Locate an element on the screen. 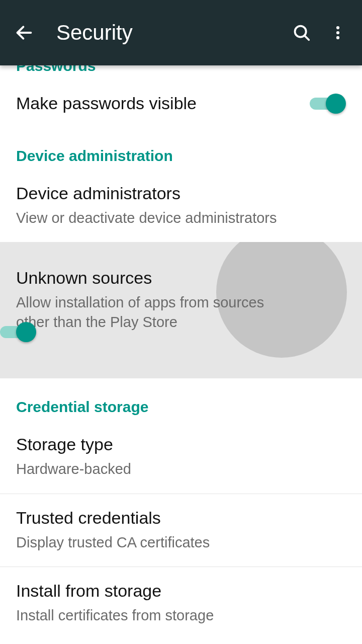 The image size is (362, 644). overflow-menu-button is located at coordinates (338, 33).